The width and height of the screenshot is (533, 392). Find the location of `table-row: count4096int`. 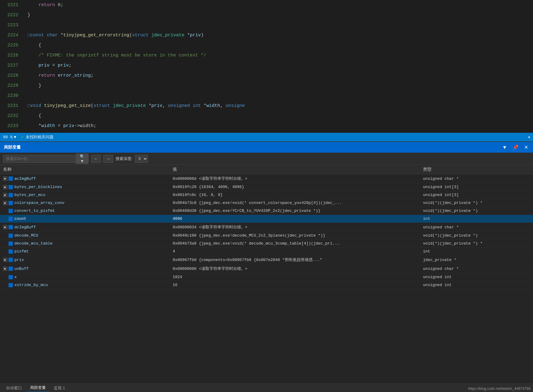

table-row: count4096int is located at coordinates (266, 219).